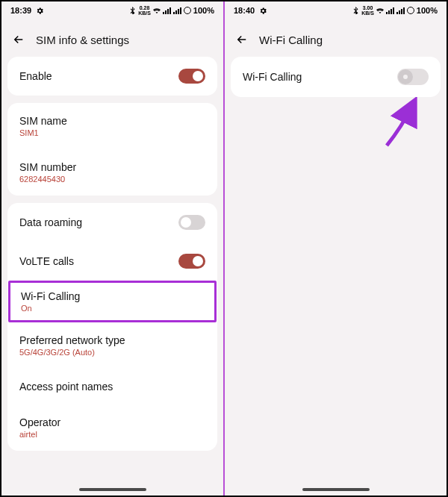  Describe the element at coordinates (57, 352) in the screenshot. I see `preferred-network-value: 5G/4G/3G/2G (Auto)` at that location.